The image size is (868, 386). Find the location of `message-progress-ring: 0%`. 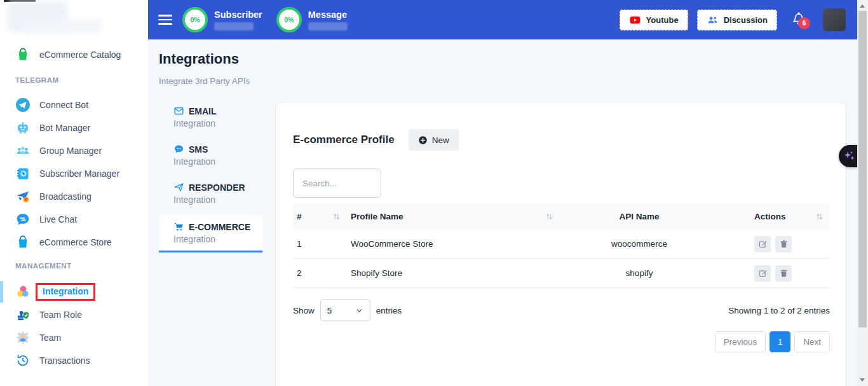

message-progress-ring: 0% is located at coordinates (289, 20).